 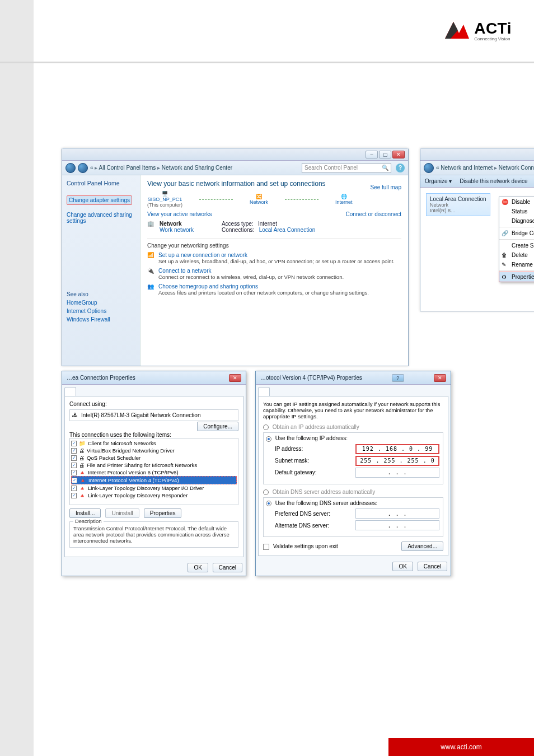 What do you see at coordinates (505, 234) in the screenshot?
I see `bridge-icon: 🔗` at bounding box center [505, 234].